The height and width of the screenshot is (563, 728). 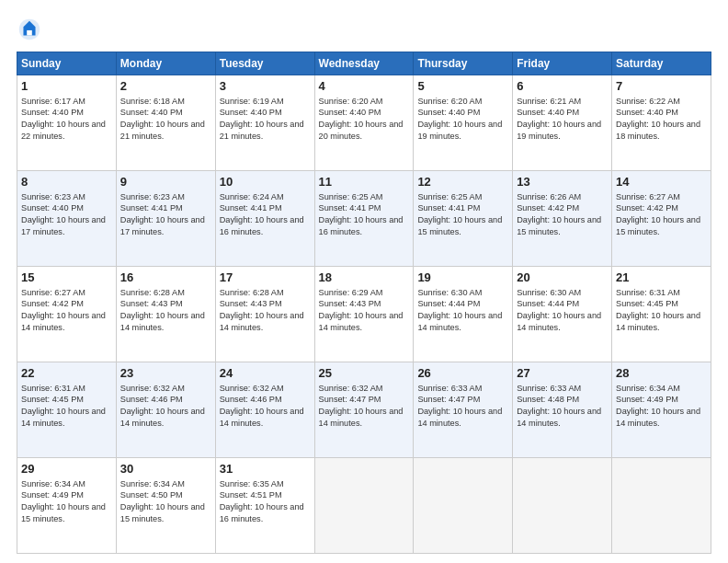 What do you see at coordinates (31, 29) in the screenshot?
I see `logo` at bounding box center [31, 29].